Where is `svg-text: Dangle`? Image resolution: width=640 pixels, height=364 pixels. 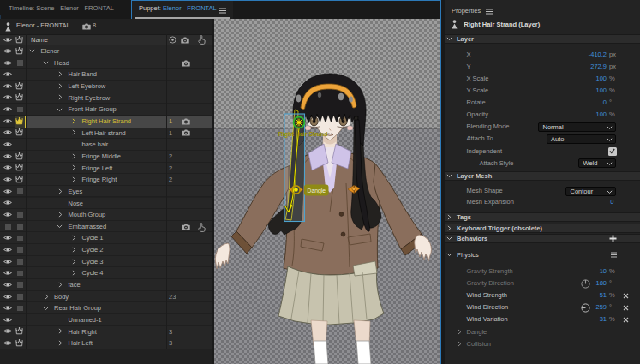
svg-text: Dangle is located at coordinates (317, 191).